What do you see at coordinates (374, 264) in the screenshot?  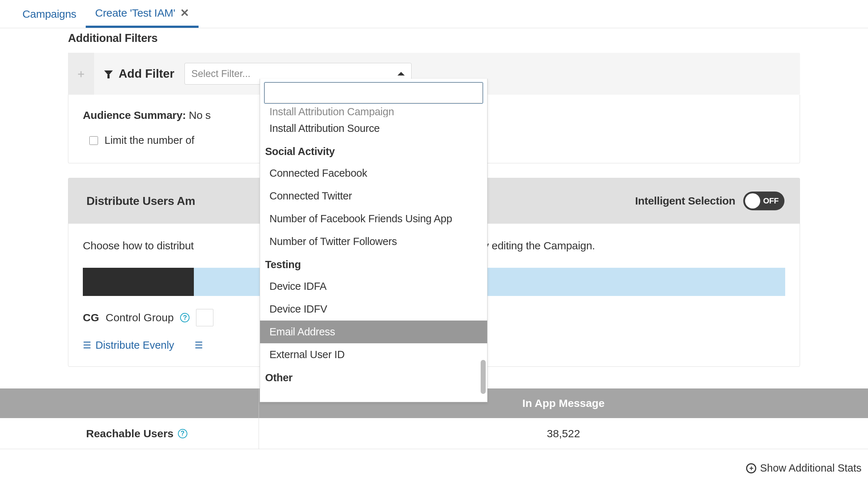 I see `dropdown-group-testing: Testing` at bounding box center [374, 264].